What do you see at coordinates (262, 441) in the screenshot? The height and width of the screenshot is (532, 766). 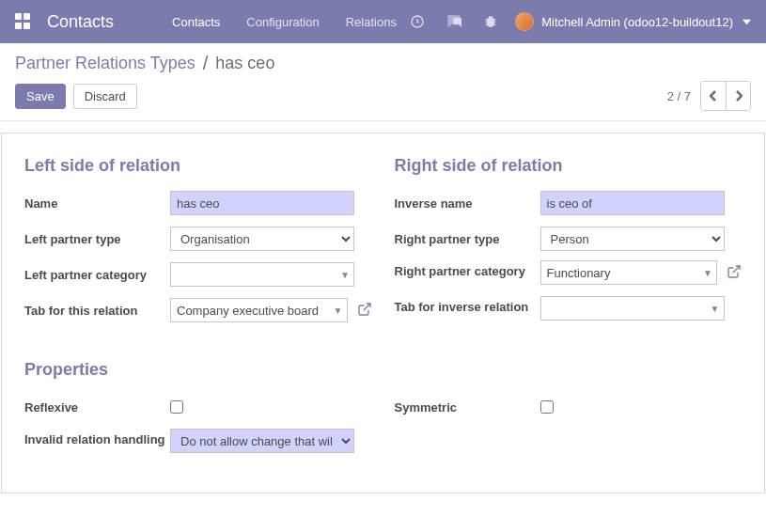 I see `invalid-handling-select: Do not allow change that will result in …` at bounding box center [262, 441].